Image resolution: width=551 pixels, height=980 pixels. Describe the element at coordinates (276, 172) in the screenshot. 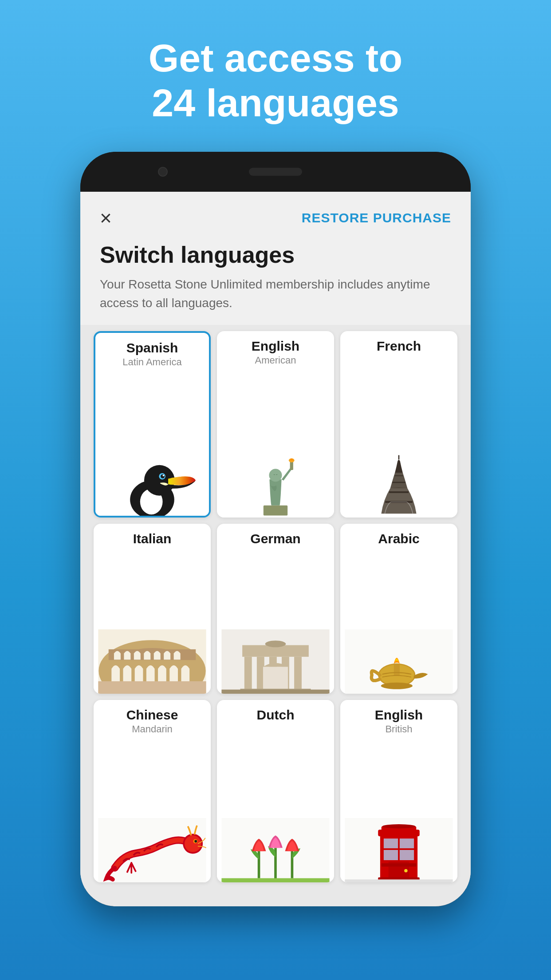

I see `speaker-grill` at that location.